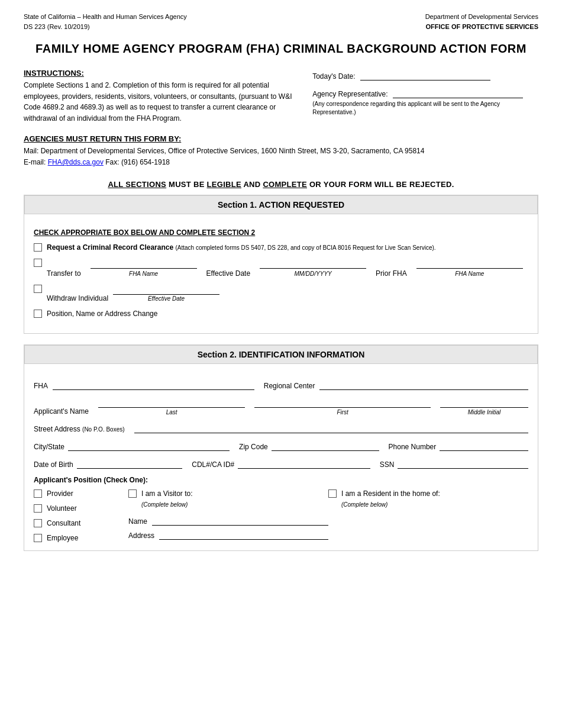 Image resolution: width=562 pixels, height=728 pixels. What do you see at coordinates (313, 268) in the screenshot?
I see `transfer-effective-field: MM/DD/YYYY` at bounding box center [313, 268].